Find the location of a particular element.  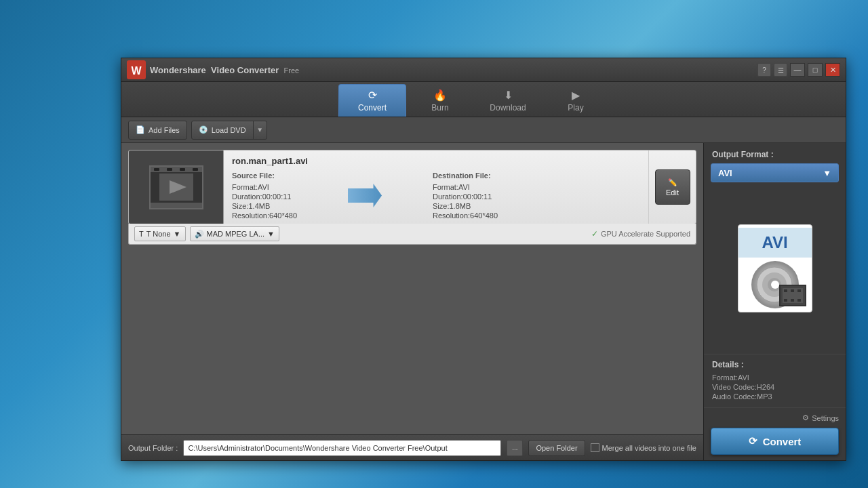

help-icon-btn: ? is located at coordinates (764, 70).